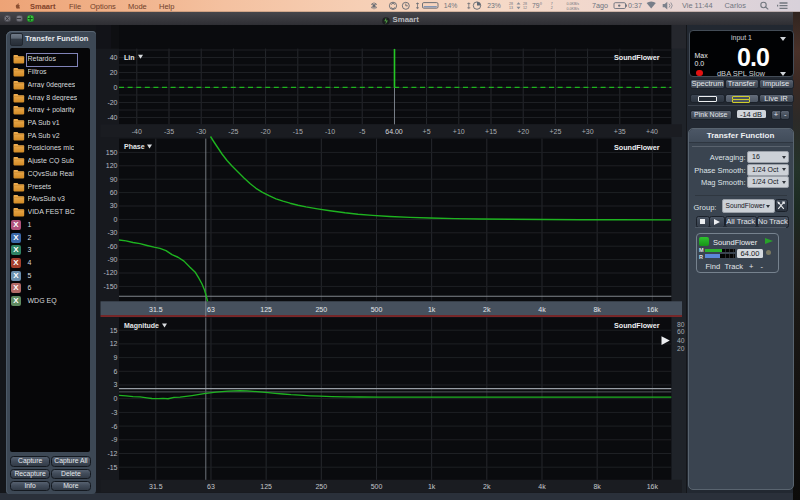  I want to click on svg-text: 15, so click(114, 330).